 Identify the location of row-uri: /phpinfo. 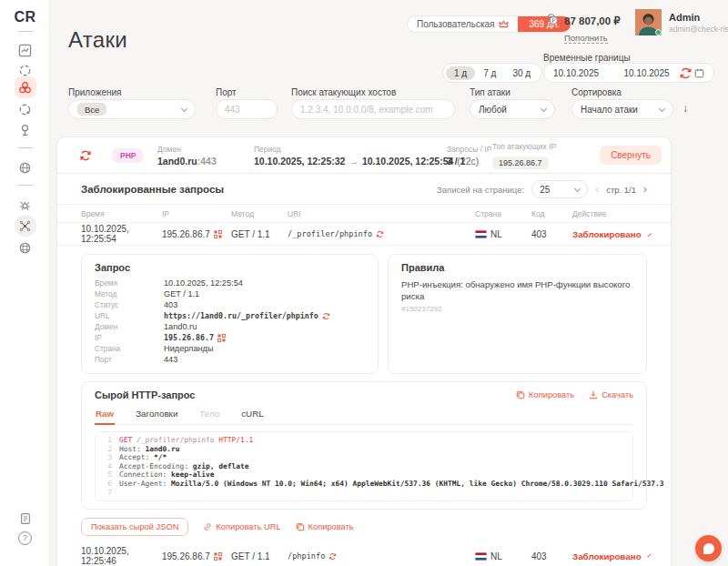
(381, 556).